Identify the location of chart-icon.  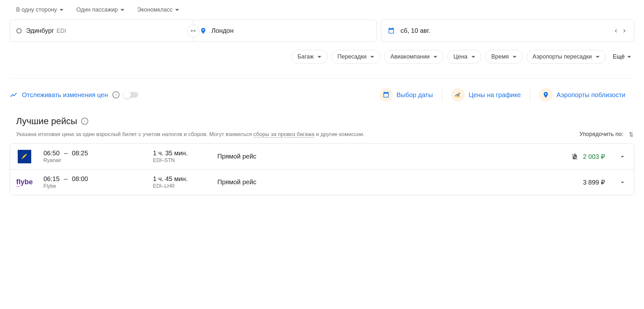
(458, 95).